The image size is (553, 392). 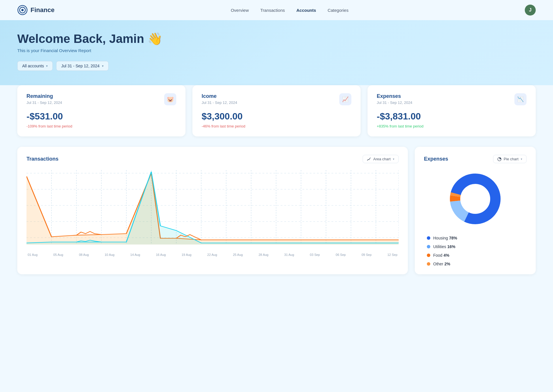 What do you see at coordinates (477, 238) in the screenshot?
I see `legend-housing: Housing 78%` at bounding box center [477, 238].